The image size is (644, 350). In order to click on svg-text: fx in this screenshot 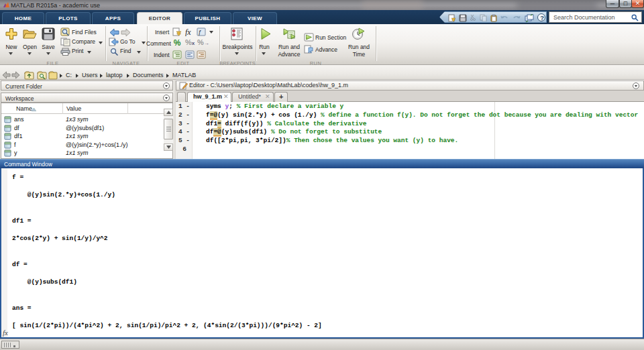, I will do `click(188, 32)`.